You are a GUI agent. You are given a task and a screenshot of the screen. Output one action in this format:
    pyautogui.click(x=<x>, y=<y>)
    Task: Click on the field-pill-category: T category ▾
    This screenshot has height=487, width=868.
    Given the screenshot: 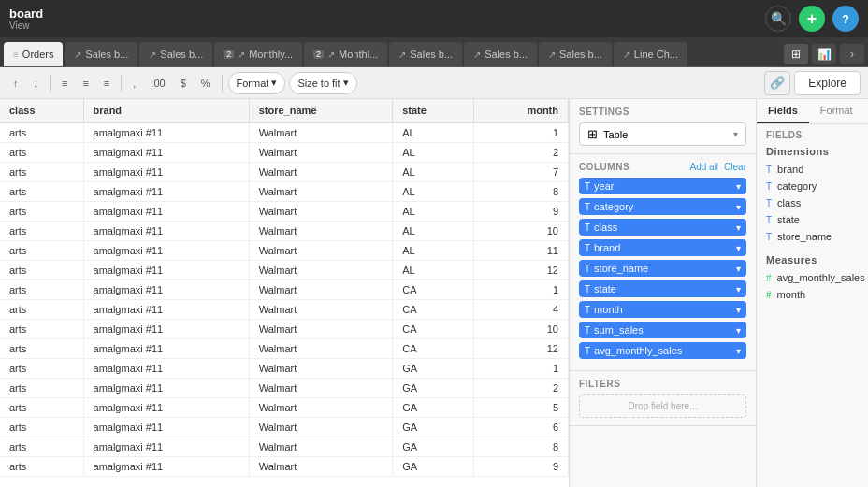 What is the action you would take?
    pyautogui.click(x=662, y=207)
    